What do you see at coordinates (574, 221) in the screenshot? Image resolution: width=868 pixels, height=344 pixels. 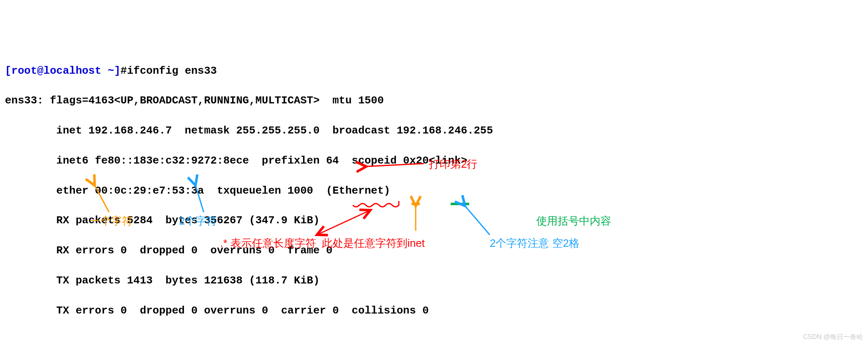 I see `annotation-use-paren: 使用括号中内容` at bounding box center [574, 221].